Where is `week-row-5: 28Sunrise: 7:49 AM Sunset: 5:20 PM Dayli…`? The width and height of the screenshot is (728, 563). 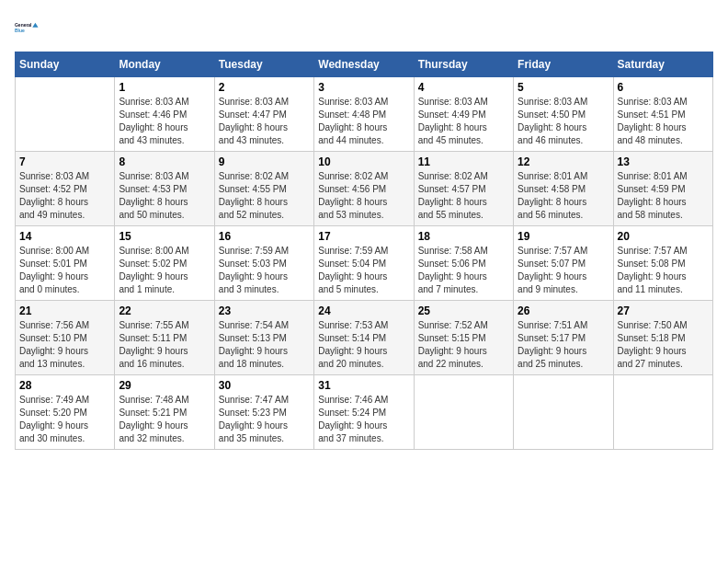
week-row-5: 28Sunrise: 7:49 AM Sunset: 5:20 PM Dayli… is located at coordinates (364, 412).